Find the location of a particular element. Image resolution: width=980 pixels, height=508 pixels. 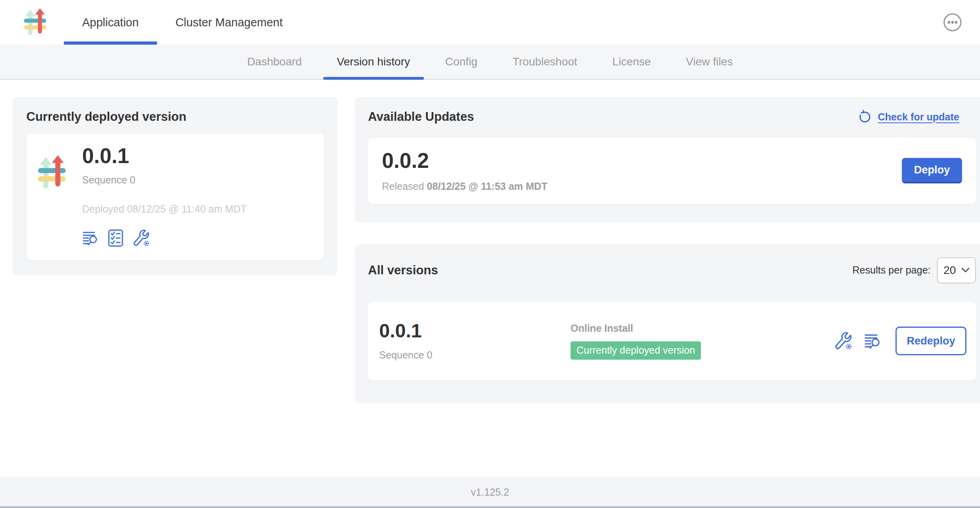

app-sub-nav: Dashboard Version history Config Trouble… is located at coordinates (490, 62).